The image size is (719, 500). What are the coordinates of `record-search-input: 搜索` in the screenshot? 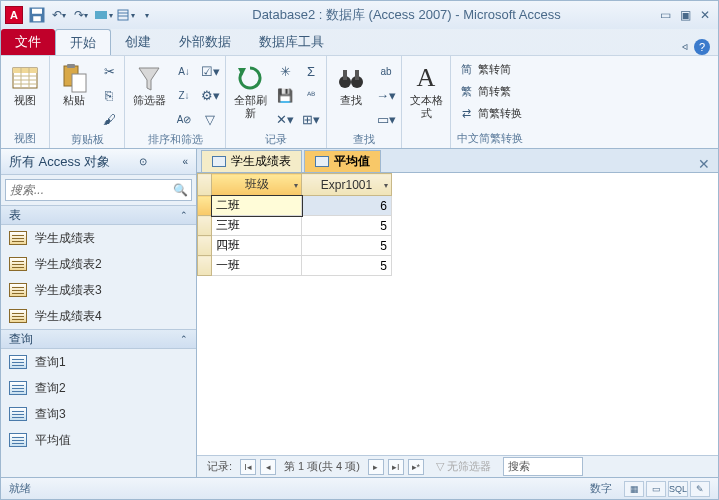 It's located at (543, 466).